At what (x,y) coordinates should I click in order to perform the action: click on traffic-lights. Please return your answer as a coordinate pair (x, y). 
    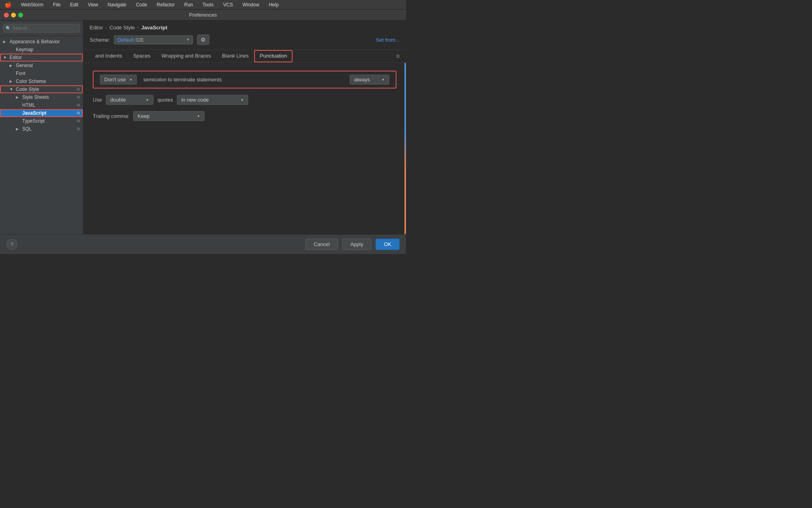
    Looking at the image, I should click on (13, 15).